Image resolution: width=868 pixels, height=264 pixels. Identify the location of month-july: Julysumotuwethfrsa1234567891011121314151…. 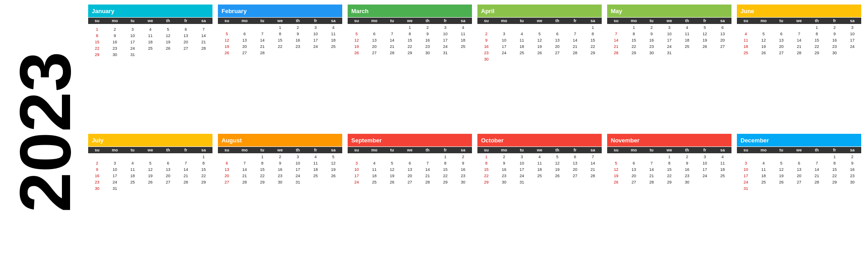
(150, 197).